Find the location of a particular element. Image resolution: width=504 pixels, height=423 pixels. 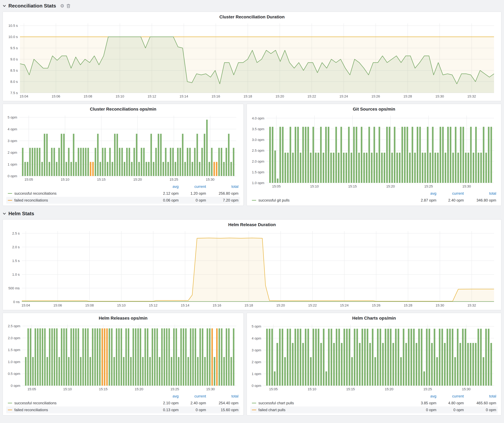

svg-text: 7.5 s is located at coordinates (14, 93).